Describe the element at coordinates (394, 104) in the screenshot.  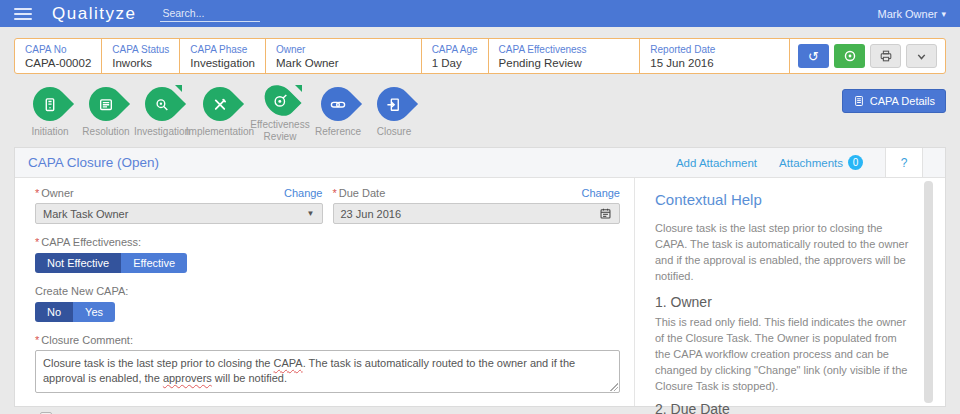
I see `closure-icon` at that location.